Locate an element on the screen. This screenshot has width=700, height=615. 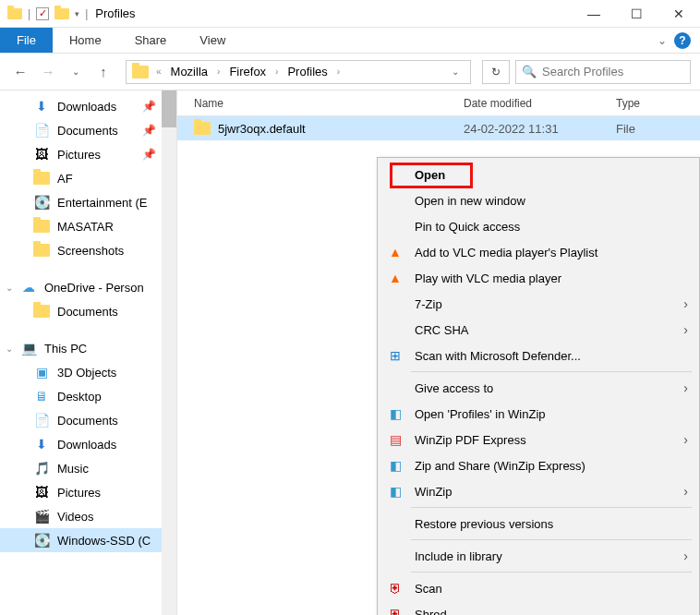
sidebar-item-music: 🎵Music is located at coordinates (89, 468).